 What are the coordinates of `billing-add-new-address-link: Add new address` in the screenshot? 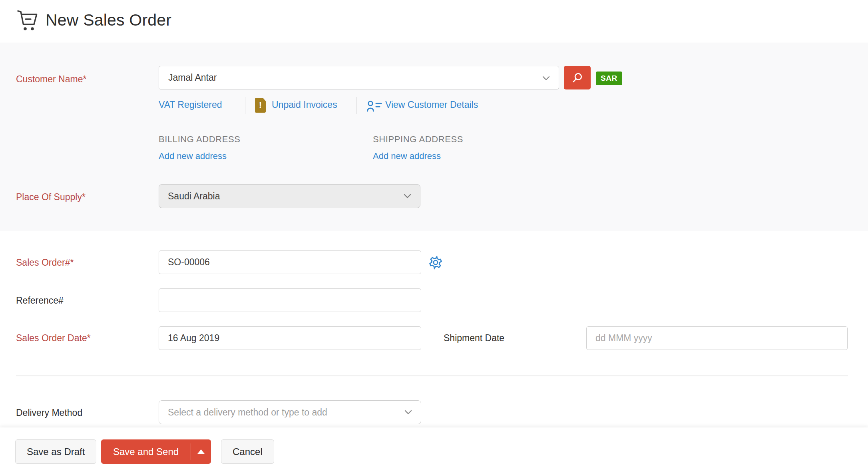 It's located at (193, 156).